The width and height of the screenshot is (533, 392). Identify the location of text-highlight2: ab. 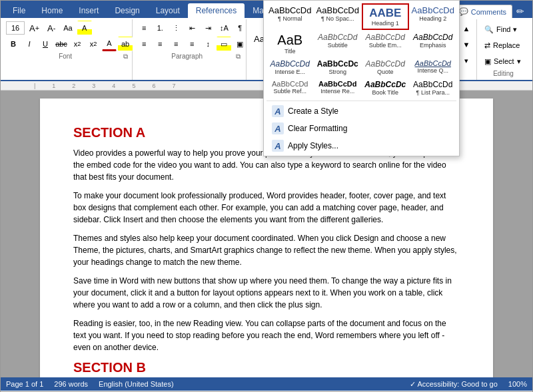
(125, 44).